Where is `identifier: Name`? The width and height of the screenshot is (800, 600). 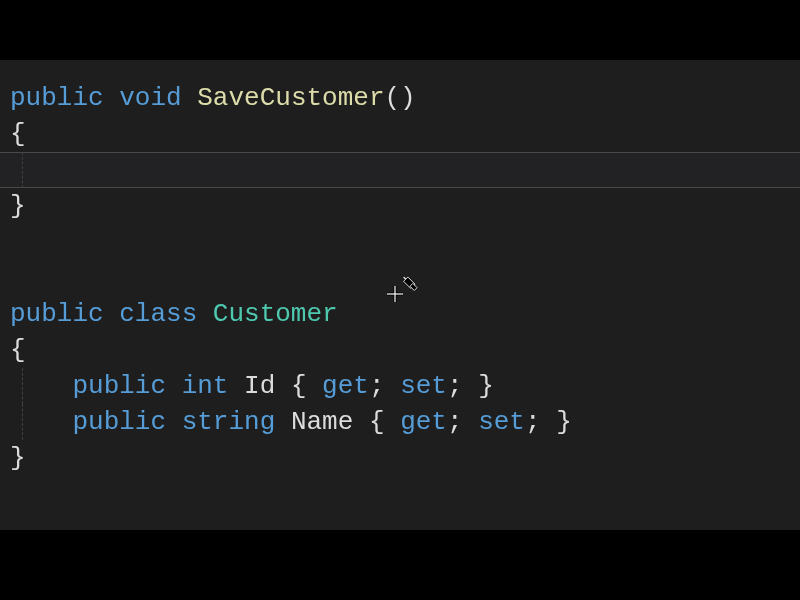 identifier: Name is located at coordinates (322, 422).